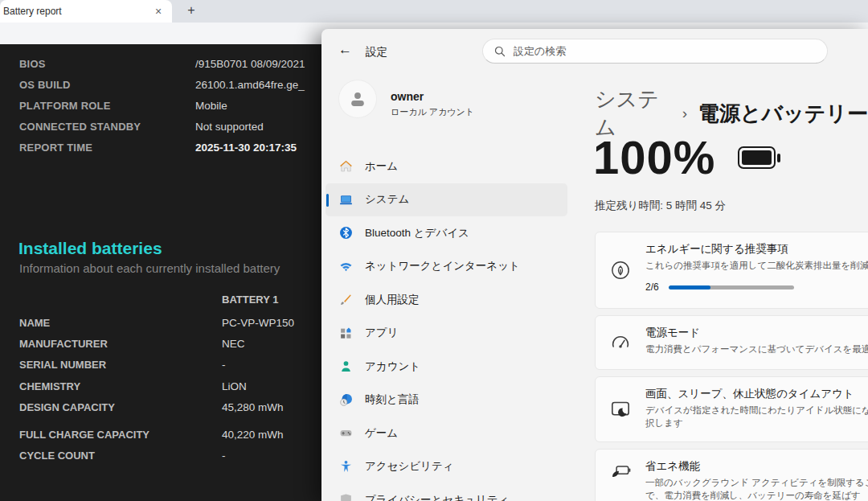 The width and height of the screenshot is (868, 501). What do you see at coordinates (346, 199) in the screenshot?
I see `system-icon` at bounding box center [346, 199].